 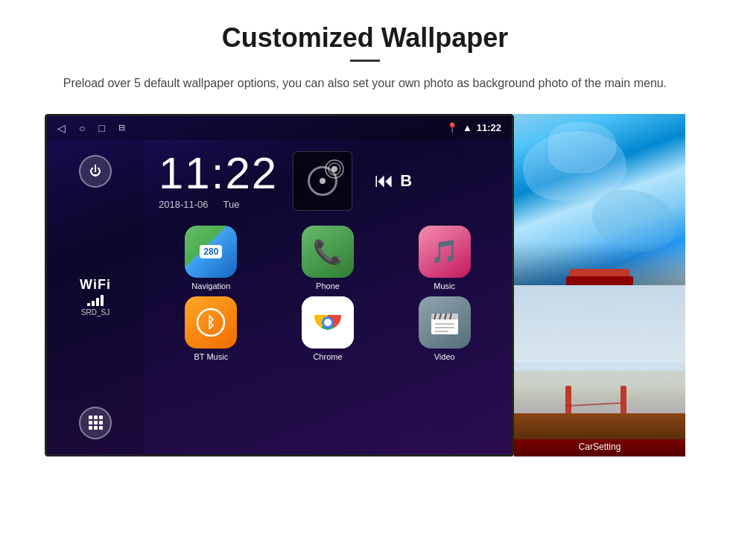 What do you see at coordinates (95, 313) in the screenshot?
I see `wifi-ssid: SRD_SJ` at bounding box center [95, 313].